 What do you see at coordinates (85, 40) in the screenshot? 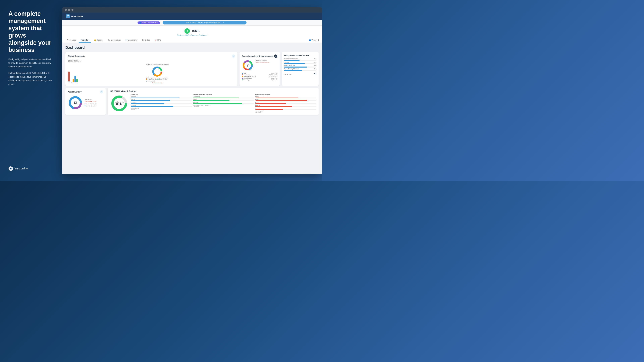
I see `tab-reports: Reports ▾` at bounding box center [85, 40].